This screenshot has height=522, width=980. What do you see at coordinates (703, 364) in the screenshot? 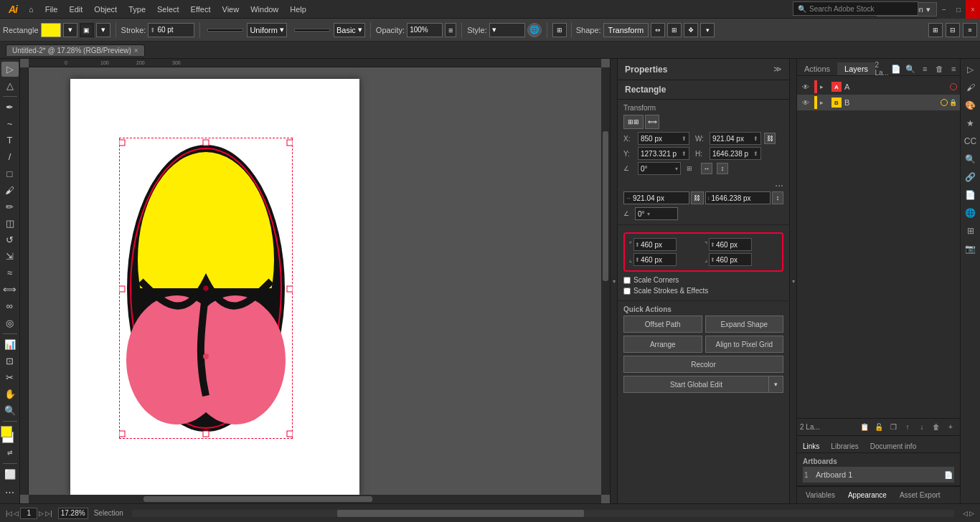
I see `recolor-button: Recolor` at bounding box center [703, 364].